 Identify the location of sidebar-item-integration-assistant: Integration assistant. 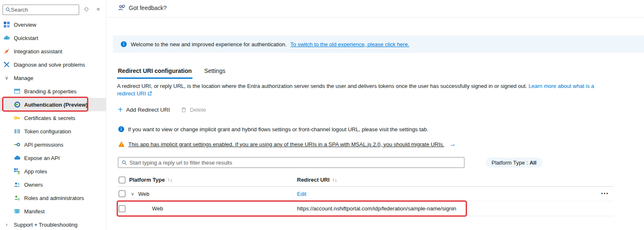
(53, 51).